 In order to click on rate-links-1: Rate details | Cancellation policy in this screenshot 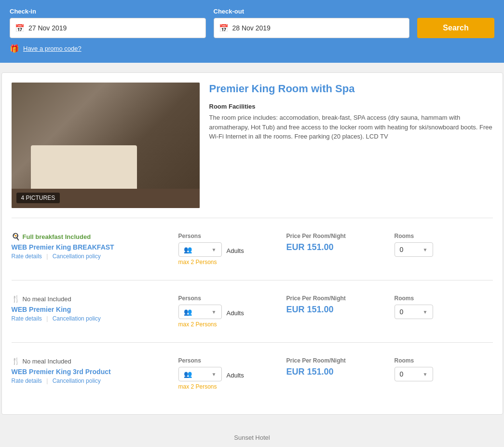, I will do `click(90, 319)`.